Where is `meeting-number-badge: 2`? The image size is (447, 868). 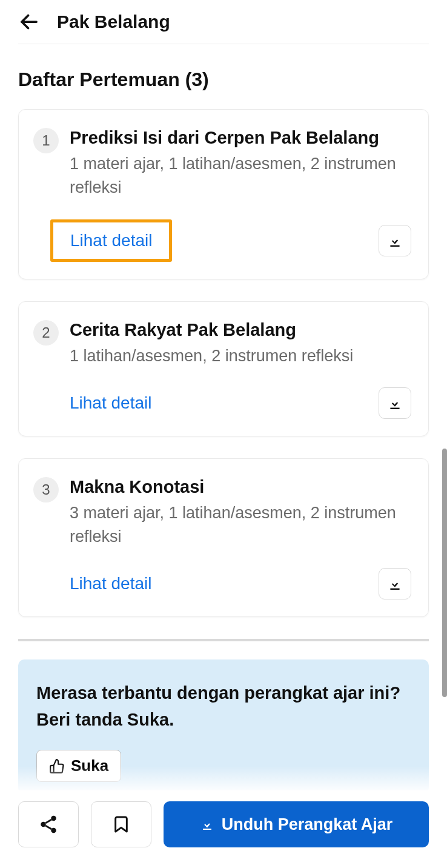
meeting-number-badge: 2 is located at coordinates (46, 333).